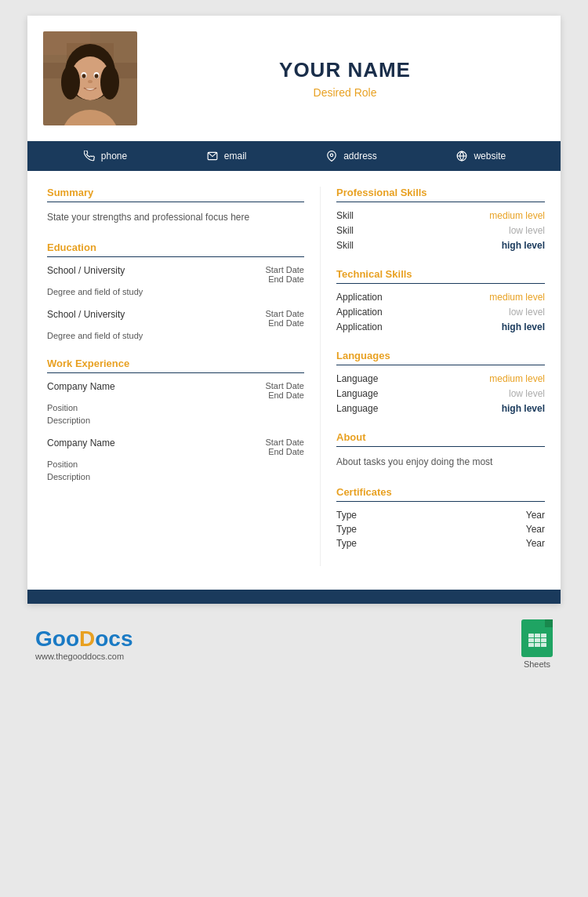 The height and width of the screenshot is (897, 588). Describe the element at coordinates (441, 515) in the screenshot. I see `cert-1: Type Year` at that location.